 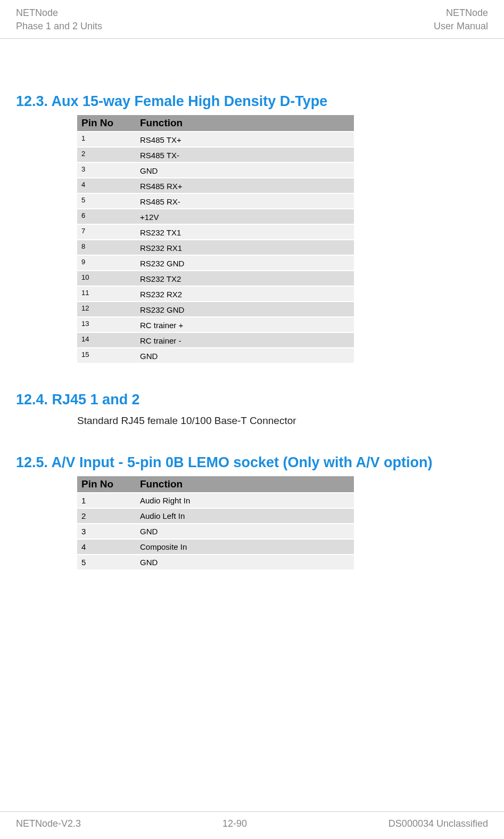 I want to click on table-row: 10RS232 TX2, so click(x=216, y=278).